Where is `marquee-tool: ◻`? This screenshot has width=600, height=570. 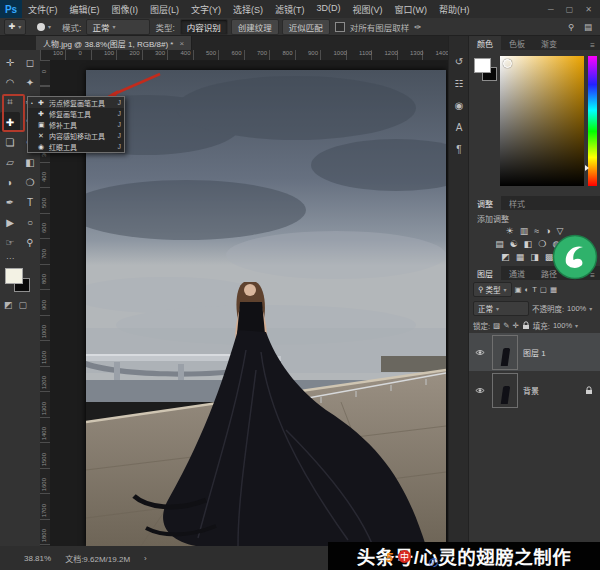 marquee-tool: ◻ is located at coordinates (30, 62).